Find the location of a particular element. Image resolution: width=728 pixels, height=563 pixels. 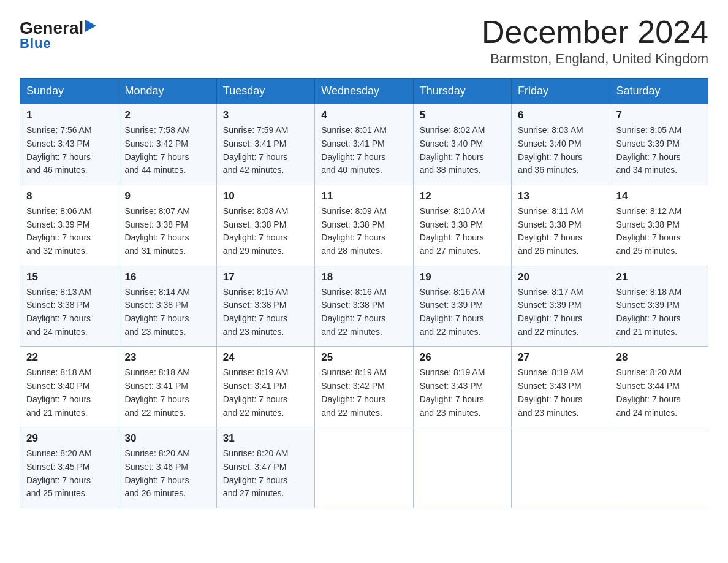

calendar-cell: 21Sunrise: 8:18 AMSunset: 3:39 PMDayligh… is located at coordinates (659, 306).